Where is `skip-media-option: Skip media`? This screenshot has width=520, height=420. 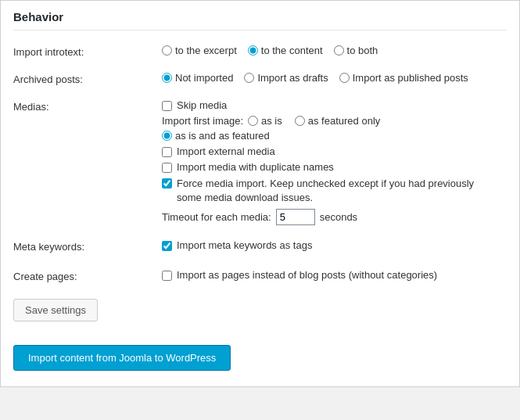
skip-media-option: Skip media is located at coordinates (335, 105).